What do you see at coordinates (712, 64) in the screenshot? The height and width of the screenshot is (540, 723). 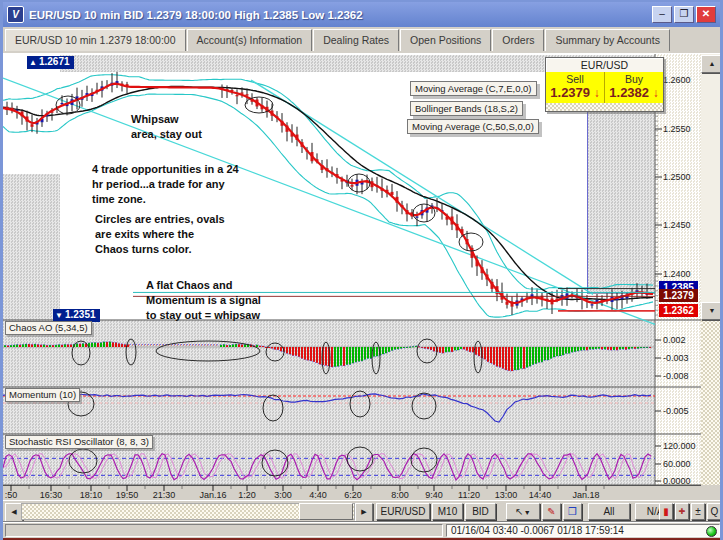 I see `scroll-up-button: ▲` at bounding box center [712, 64].